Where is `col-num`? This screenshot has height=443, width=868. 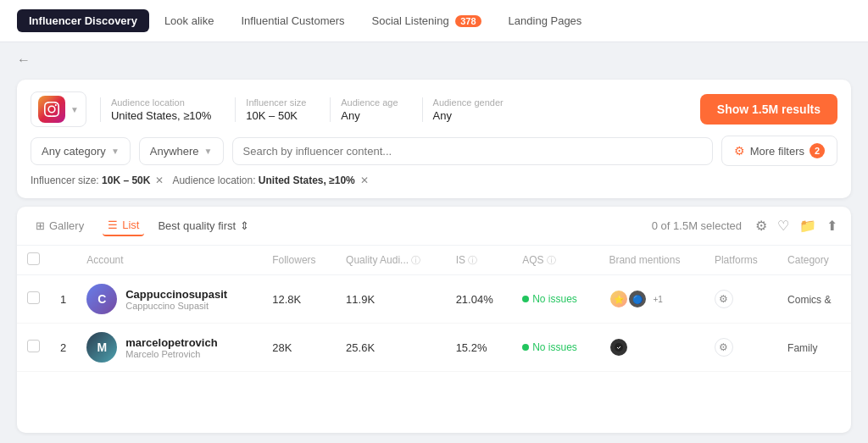 col-num is located at coordinates (63, 261).